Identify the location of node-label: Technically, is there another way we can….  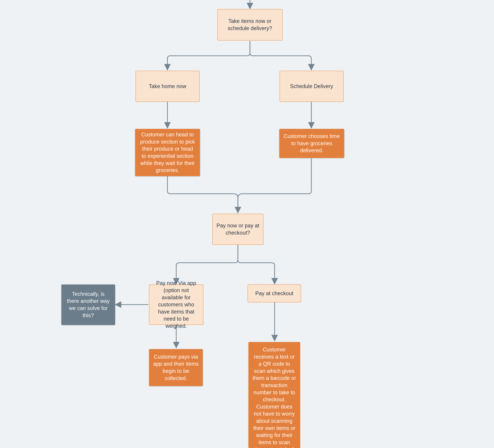
(88, 305).